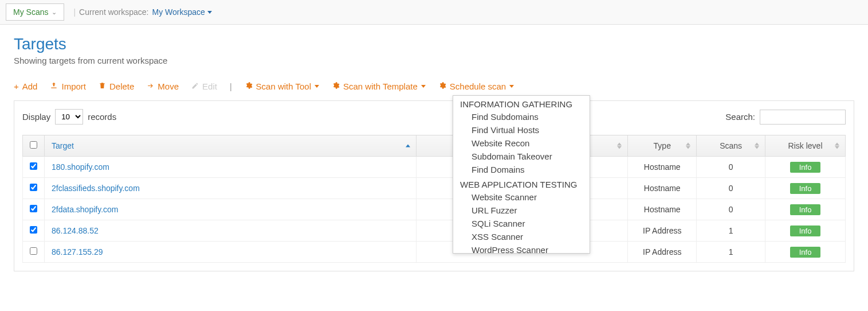 The height and width of the screenshot is (311, 868). What do you see at coordinates (25, 86) in the screenshot?
I see `add-button: + Add` at bounding box center [25, 86].